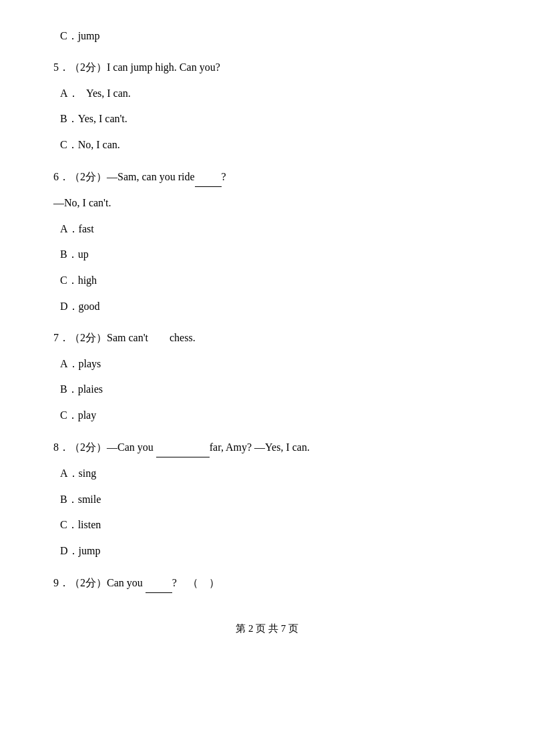  What do you see at coordinates (267, 119) in the screenshot?
I see `question-5-option-b: B．Yes, I can't.` at bounding box center [267, 119].